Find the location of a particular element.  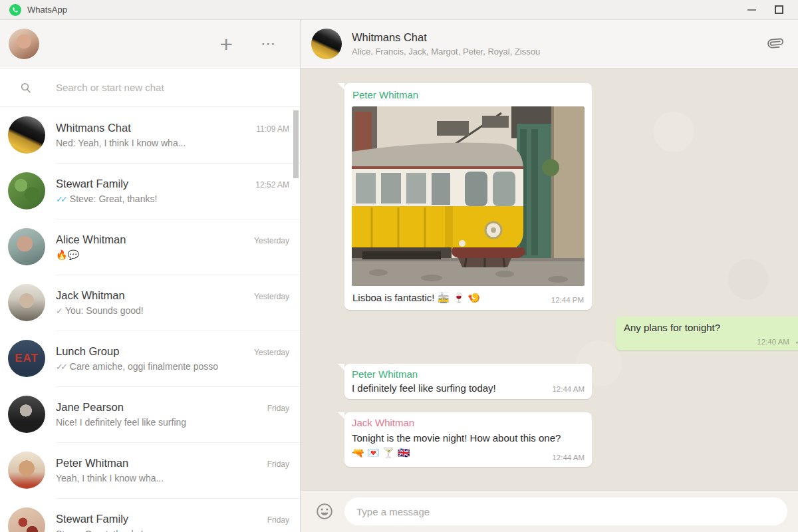

message-input is located at coordinates (566, 511).